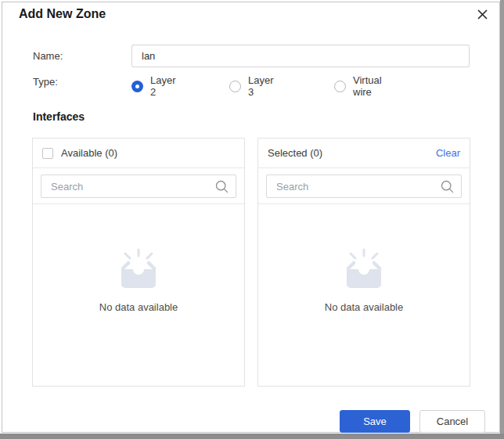 The image size is (504, 439). I want to click on available-panel-header: Available (0), so click(139, 153).